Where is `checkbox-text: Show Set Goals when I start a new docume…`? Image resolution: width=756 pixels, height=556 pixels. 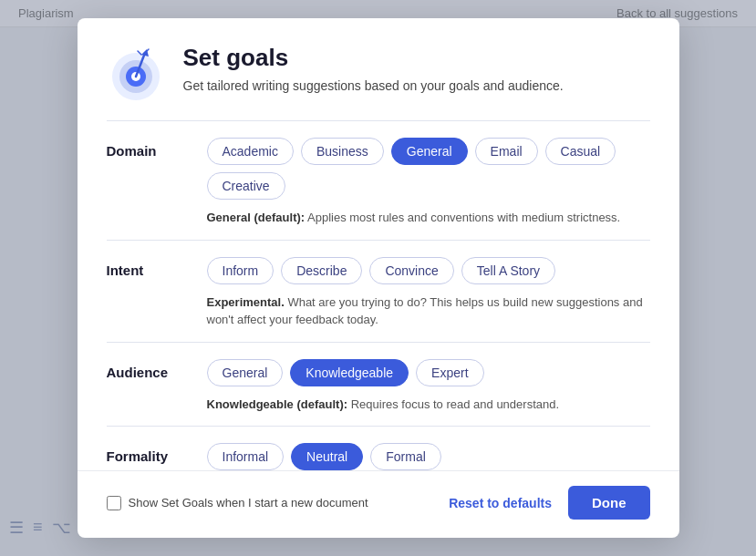 checkbox-text: Show Set Goals when I start a new docume… is located at coordinates (248, 503).